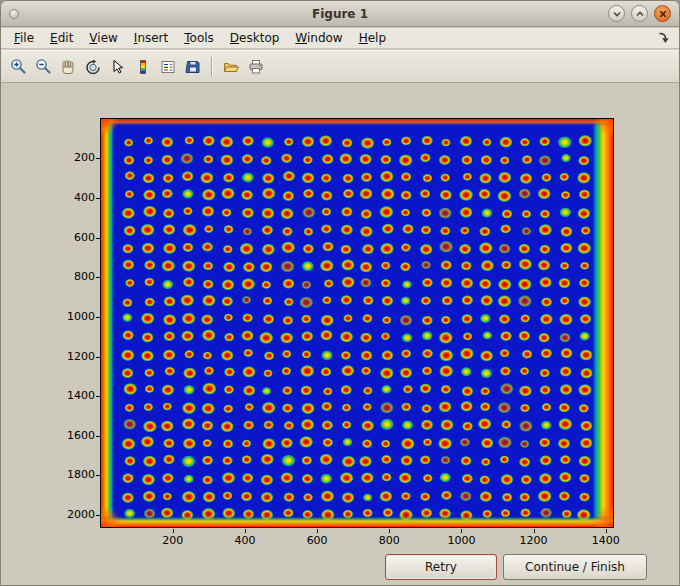 Image resolution: width=680 pixels, height=586 pixels. What do you see at coordinates (193, 67) in the screenshot?
I see `save-button` at bounding box center [193, 67].